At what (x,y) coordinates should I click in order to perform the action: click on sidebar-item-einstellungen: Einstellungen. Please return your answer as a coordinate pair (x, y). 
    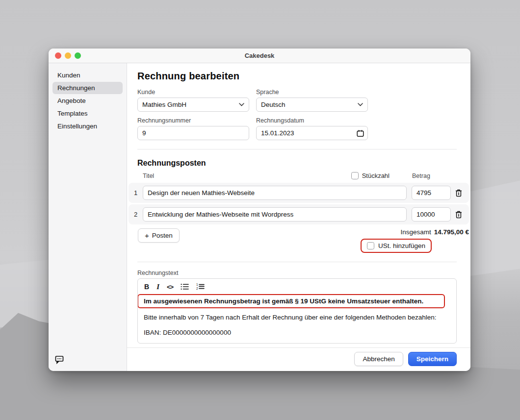
    Looking at the image, I should click on (87, 126).